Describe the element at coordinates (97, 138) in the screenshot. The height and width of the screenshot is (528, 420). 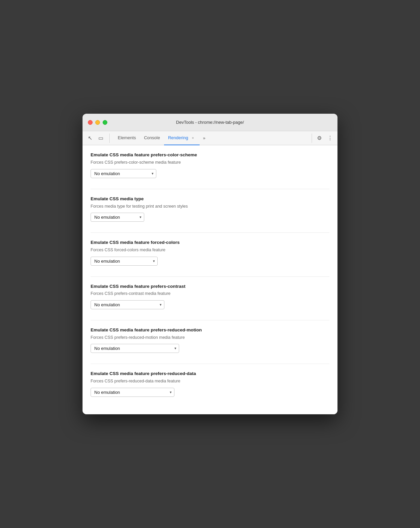
I see `tabbar-icons: ↖ ▭` at that location.